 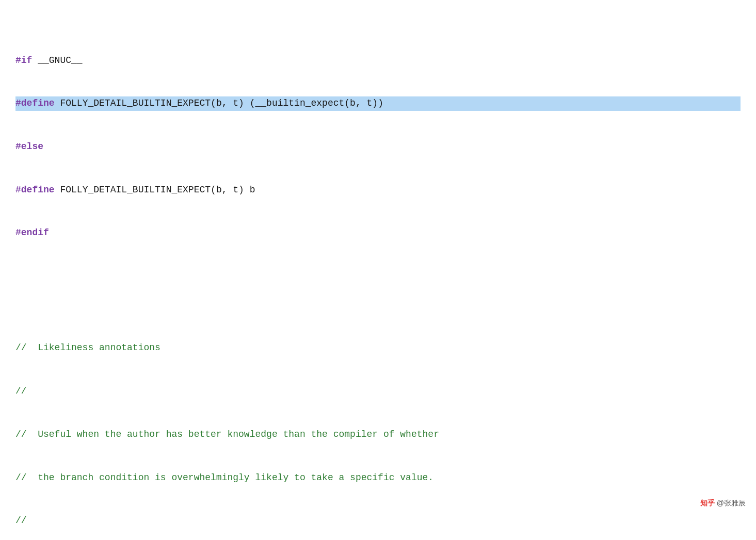 What do you see at coordinates (378, 61) in the screenshot?
I see `line-1: #if __GNUC__` at bounding box center [378, 61].